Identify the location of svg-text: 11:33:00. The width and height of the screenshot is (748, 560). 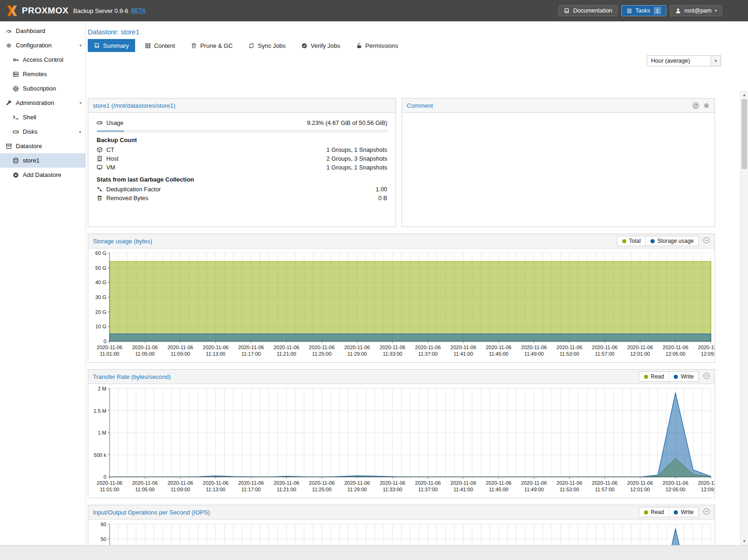
(392, 354).